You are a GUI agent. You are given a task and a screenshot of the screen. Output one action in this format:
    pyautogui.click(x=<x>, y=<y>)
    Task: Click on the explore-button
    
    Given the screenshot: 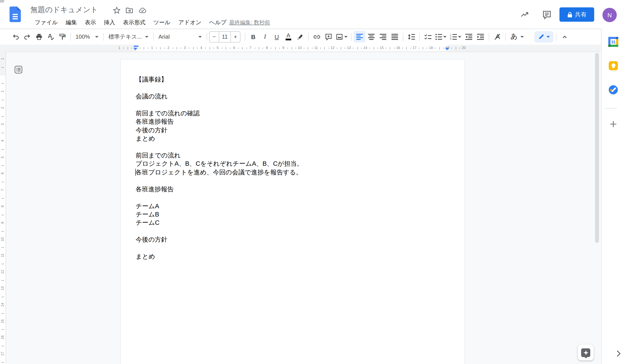 What is the action you would take?
    pyautogui.click(x=586, y=353)
    